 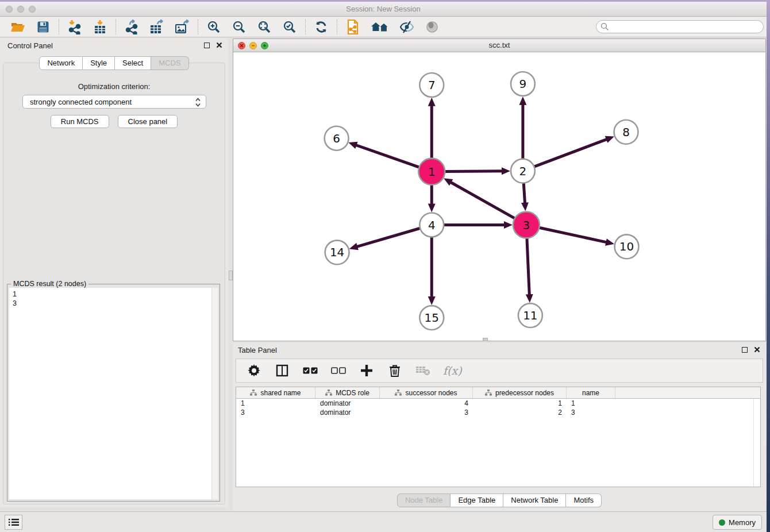 I want to click on export-table-button, so click(x=157, y=27).